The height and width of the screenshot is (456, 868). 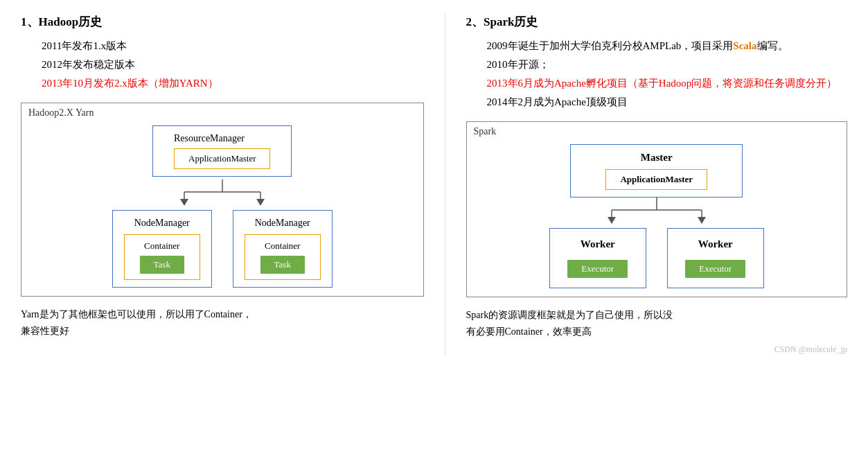 What do you see at coordinates (598, 258) in the screenshot?
I see `worker-box-0: Worker Executor` at bounding box center [598, 258].